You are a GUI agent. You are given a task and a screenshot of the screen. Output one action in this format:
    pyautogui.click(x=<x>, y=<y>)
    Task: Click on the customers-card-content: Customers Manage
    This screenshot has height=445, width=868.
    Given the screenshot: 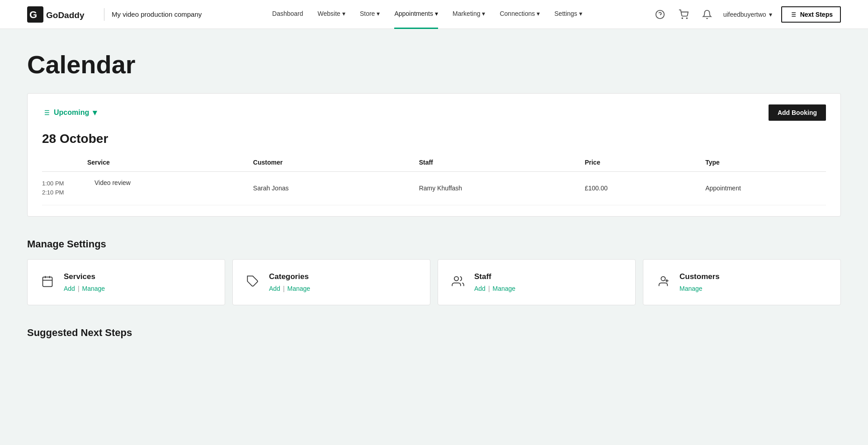 What is the action you would take?
    pyautogui.click(x=700, y=282)
    